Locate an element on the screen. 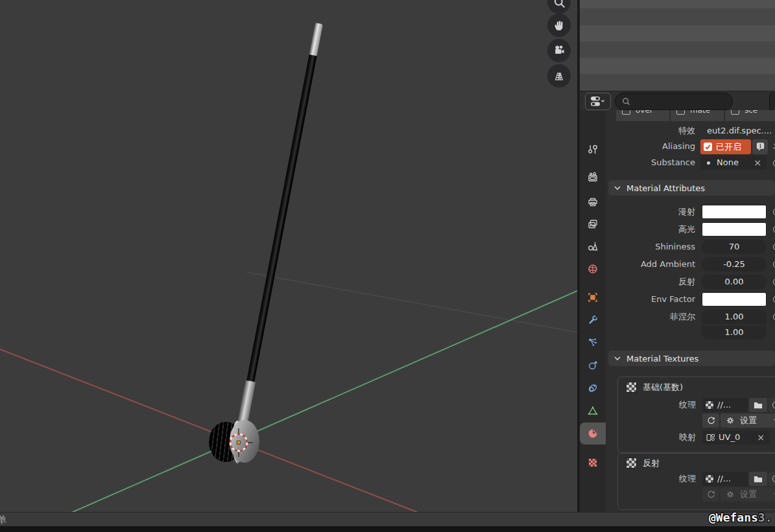 This screenshot has height=532, width=775. clipped-tab-over: over is located at coordinates (643, 115).